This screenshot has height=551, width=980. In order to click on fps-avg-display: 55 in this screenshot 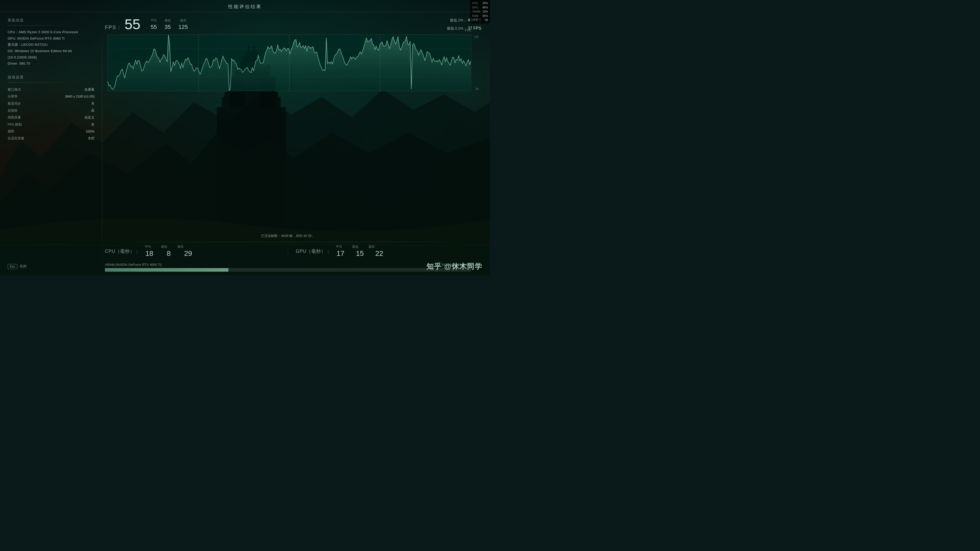, I will do `click(154, 27)`.